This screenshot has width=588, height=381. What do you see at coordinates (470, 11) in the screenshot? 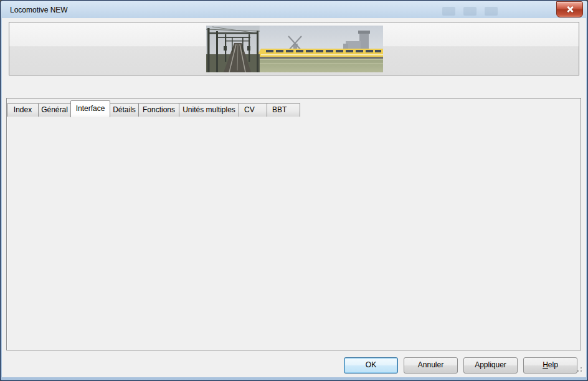
I see `ghost-maximize-icon` at bounding box center [470, 11].